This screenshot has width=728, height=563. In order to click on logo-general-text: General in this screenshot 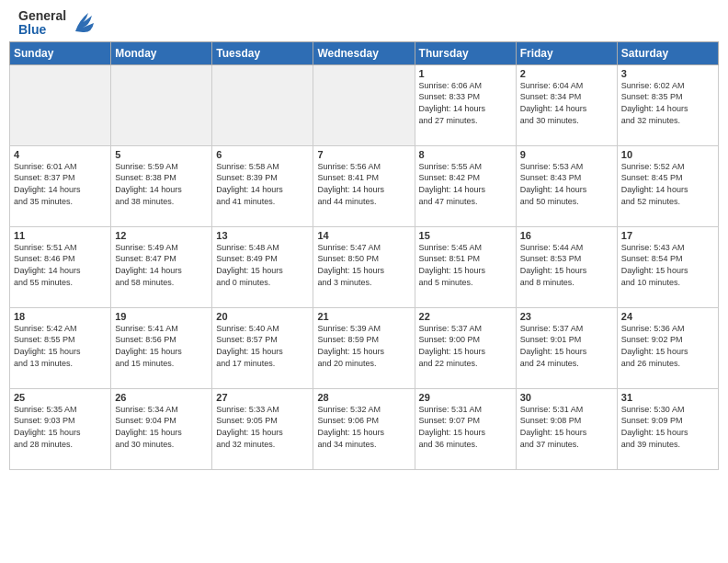, I will do `click(42, 17)`.